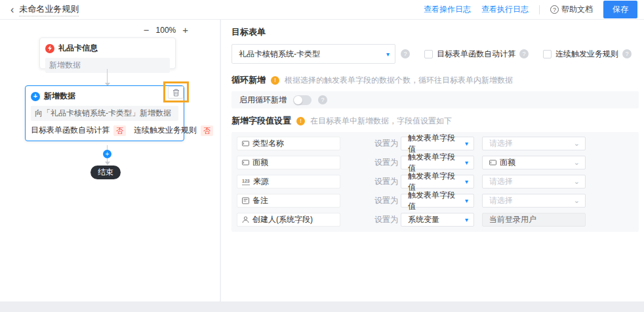  Describe the element at coordinates (534, 163) in the screenshot. I see `value-select: 面额 ⌄` at that location.